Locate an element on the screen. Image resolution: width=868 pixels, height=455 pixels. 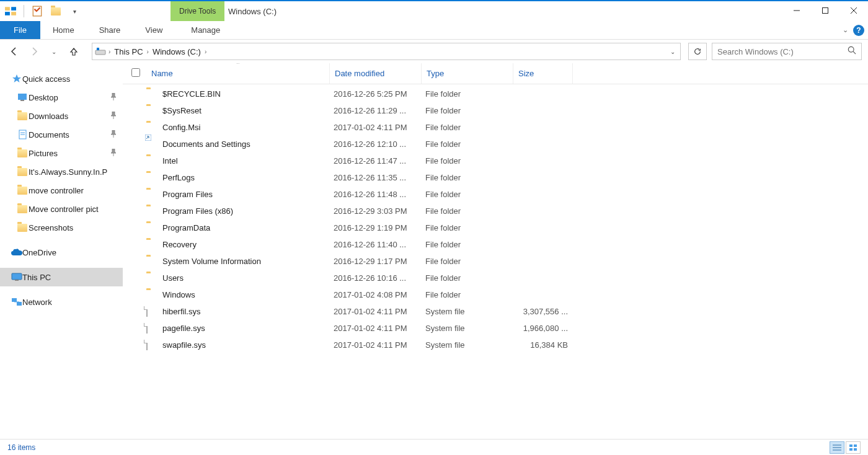
file-row: Windows2017-01-02 4:08 PMFile folder is located at coordinates (495, 295).